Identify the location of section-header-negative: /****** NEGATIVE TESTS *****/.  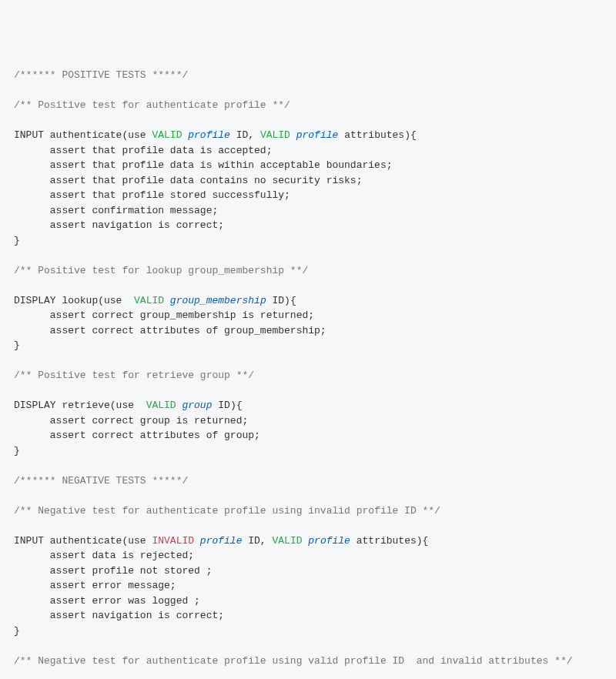
(101, 480).